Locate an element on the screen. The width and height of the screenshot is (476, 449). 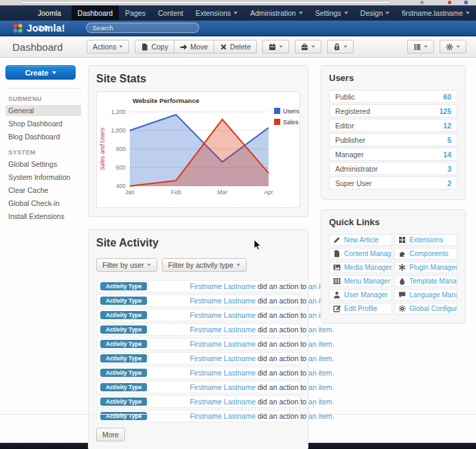
quick-link-new-article: New Article is located at coordinates (361, 240).